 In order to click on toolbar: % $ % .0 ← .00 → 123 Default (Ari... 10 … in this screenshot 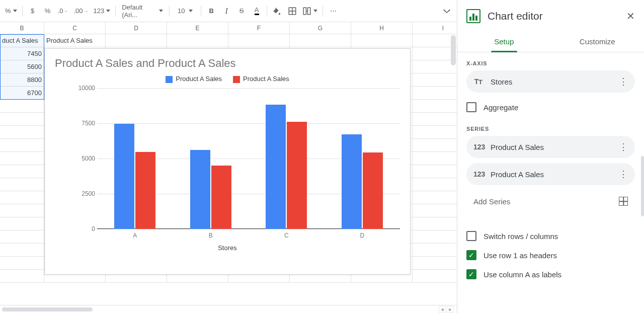, I will do `click(228, 11)`.